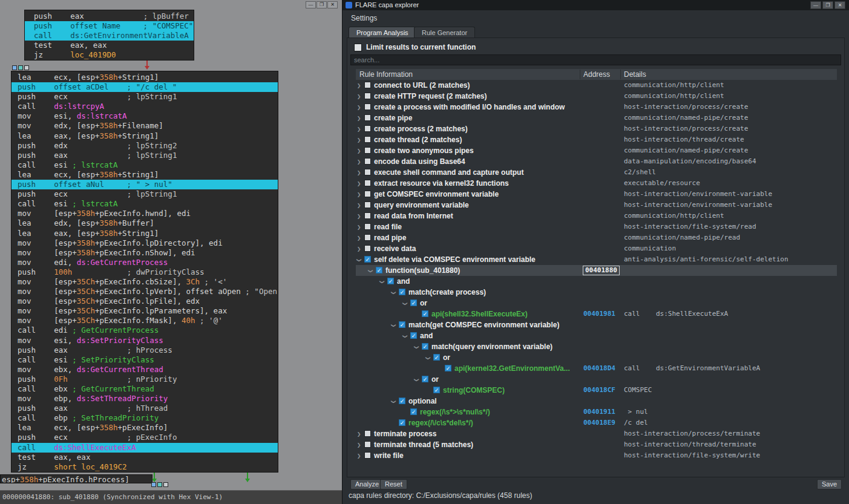 The height and width of the screenshot is (504, 849). Describe the element at coordinates (597, 151) in the screenshot. I see `rule-row: ❯create two anonymous pipescommunication…` at that location.